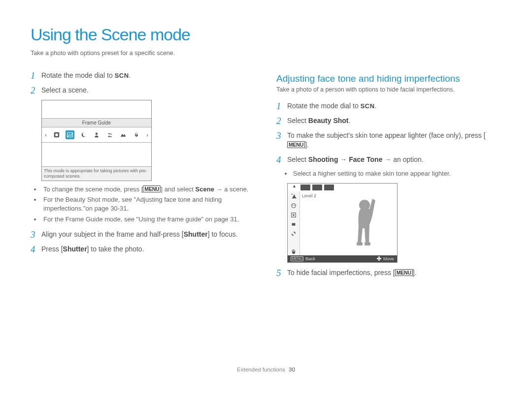 Image resolution: width=532 pixels, height=401 pixels. I want to click on landscape-icon, so click(123, 135).